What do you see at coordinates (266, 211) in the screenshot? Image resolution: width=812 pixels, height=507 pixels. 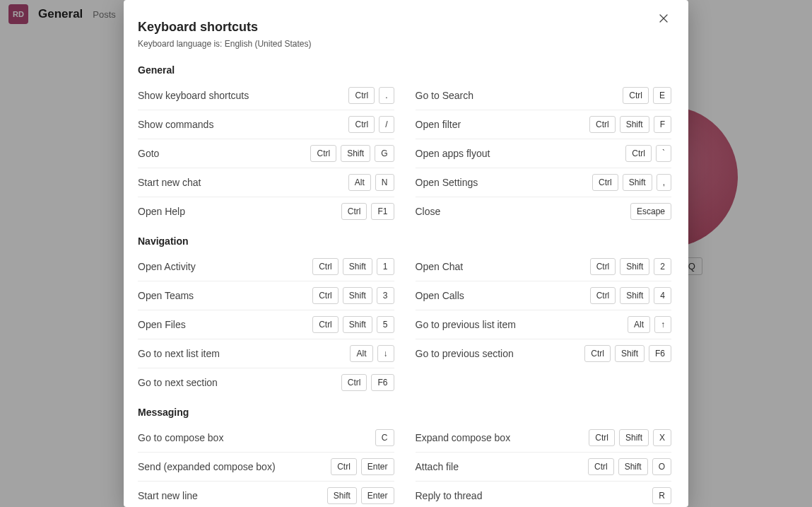 I see `shortcut-row: Open HelpCtrlF1` at bounding box center [266, 211].